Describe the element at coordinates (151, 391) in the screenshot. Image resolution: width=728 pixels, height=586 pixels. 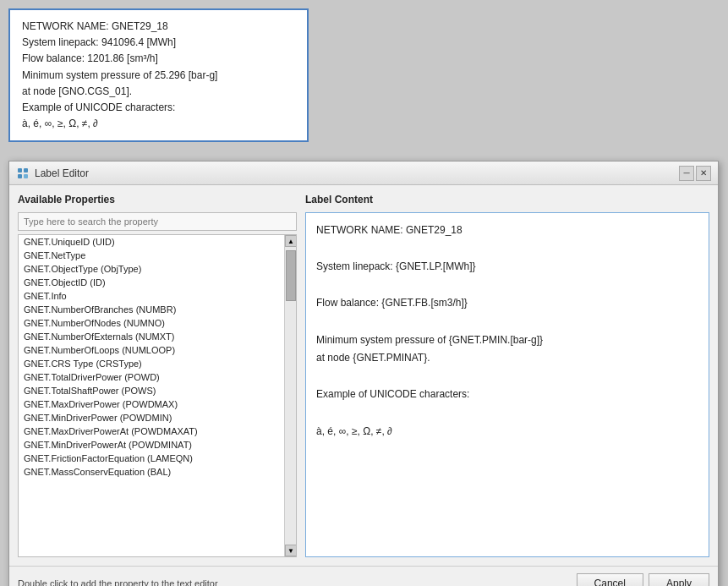
I see `list-item: GNET.TotalShaftPower (POWS)` at that location.